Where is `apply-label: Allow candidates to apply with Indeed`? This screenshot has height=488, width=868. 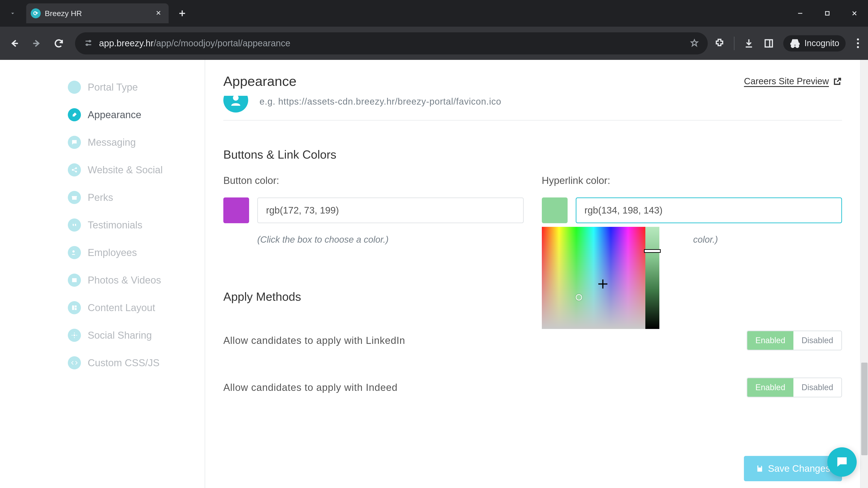
apply-label: Allow candidates to apply with Indeed is located at coordinates (311, 387).